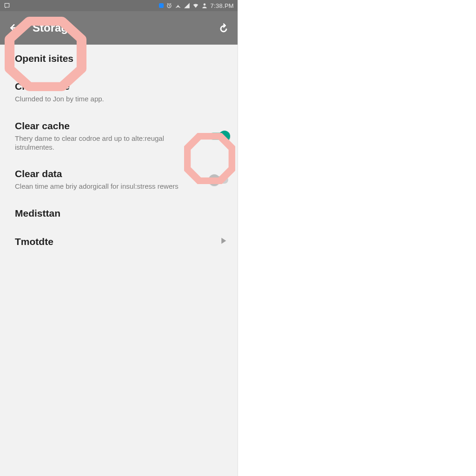  What do you see at coordinates (161, 6) in the screenshot?
I see `blue-dot-icon` at bounding box center [161, 6].